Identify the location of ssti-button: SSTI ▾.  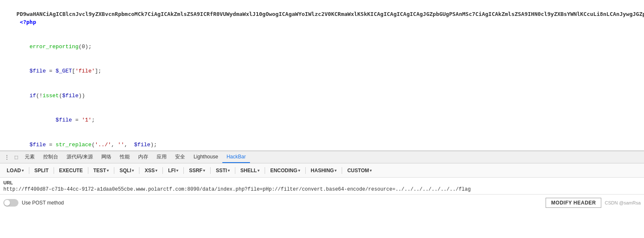
(223, 171).